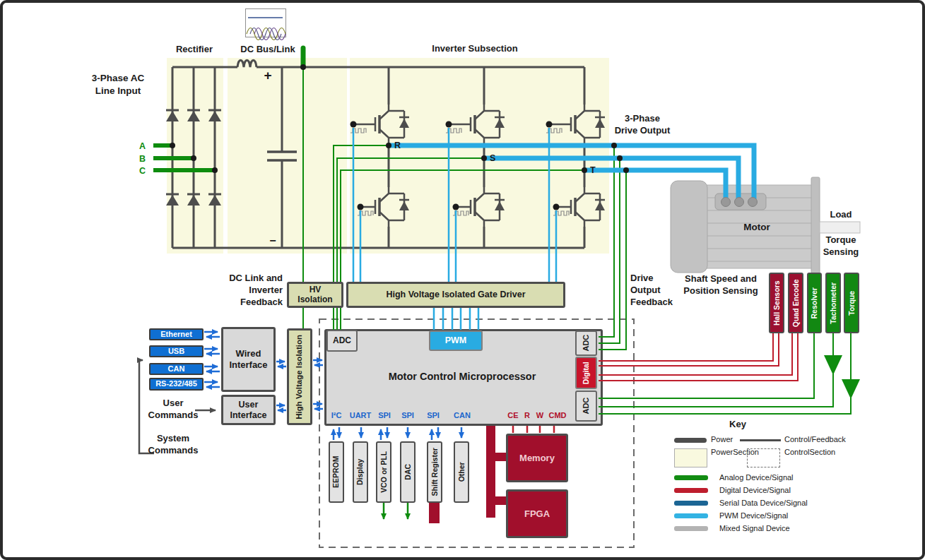 The height and width of the screenshot is (560, 925). Describe the element at coordinates (822, 440) in the screenshot. I see `key-control-feedback-label: Control/Feedback` at that location.